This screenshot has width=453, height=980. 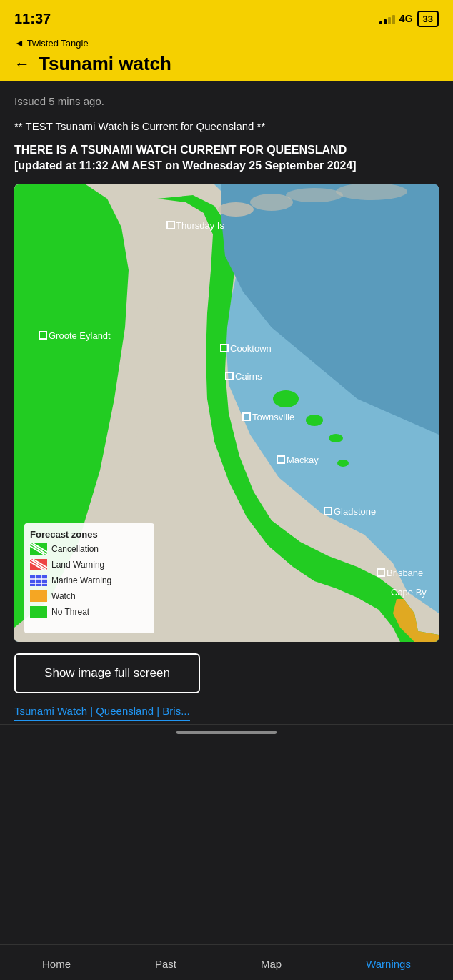 What do you see at coordinates (273, 417) in the screenshot?
I see `svg-text: Townsville` at bounding box center [273, 417].